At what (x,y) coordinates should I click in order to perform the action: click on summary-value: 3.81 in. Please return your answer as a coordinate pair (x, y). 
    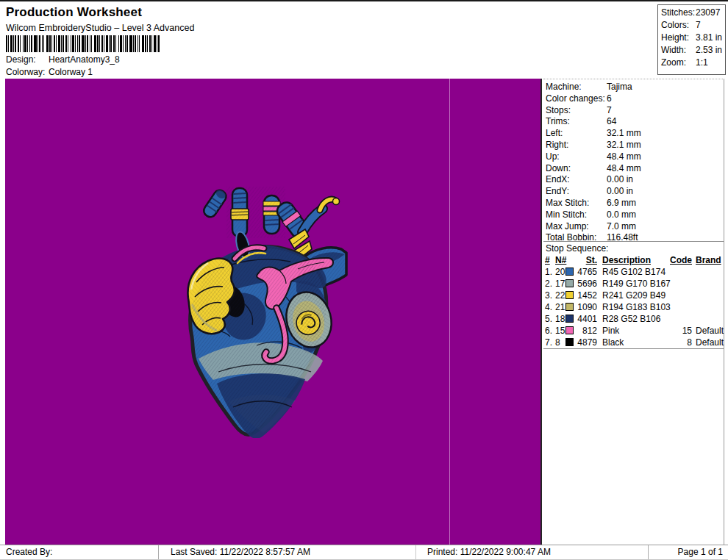
    Looking at the image, I should click on (709, 38).